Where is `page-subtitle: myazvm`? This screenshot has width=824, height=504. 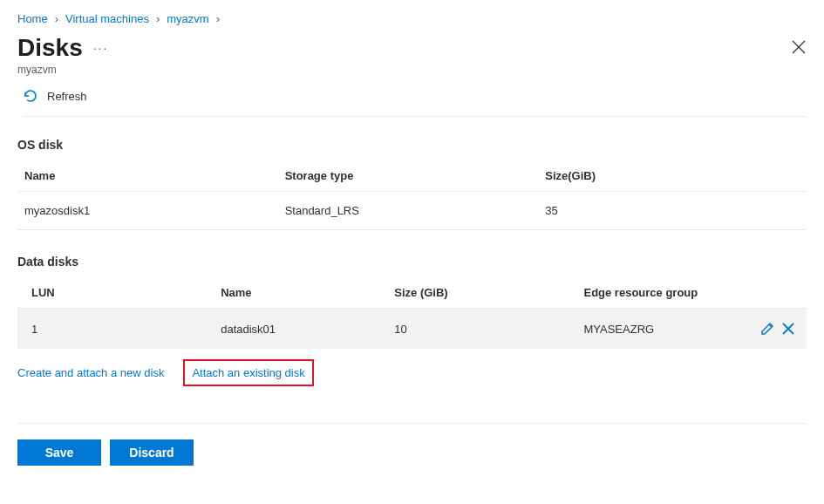
page-subtitle: myazvm is located at coordinates (412, 70).